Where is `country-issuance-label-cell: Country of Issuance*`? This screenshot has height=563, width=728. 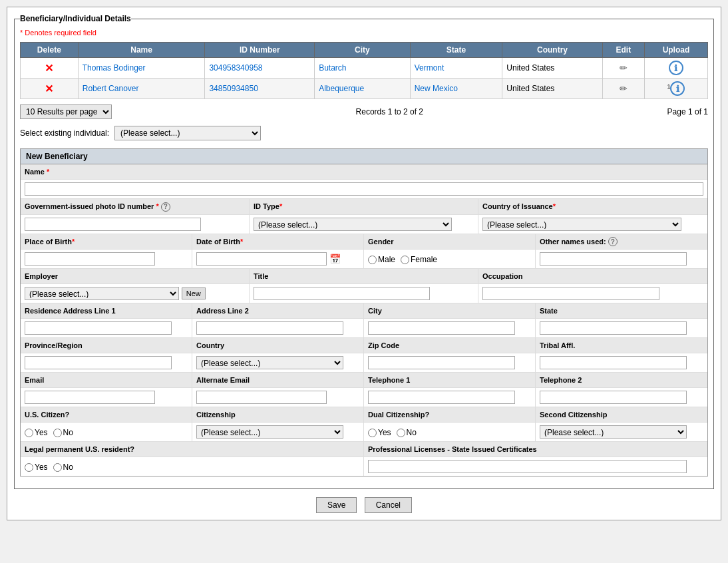 country-issuance-label-cell: Country of Issuance* is located at coordinates (593, 206).